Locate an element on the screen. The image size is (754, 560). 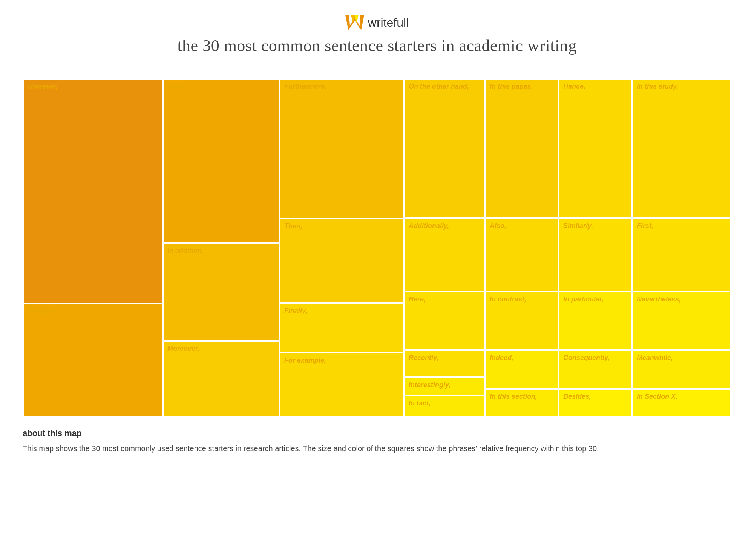
cell-consequently: Consequently, is located at coordinates (596, 369).